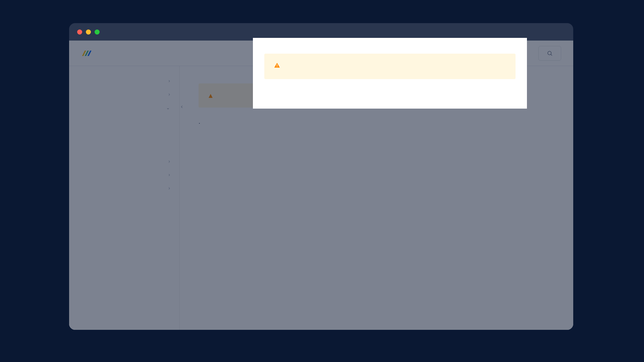 The height and width of the screenshot is (362, 644). What do you see at coordinates (124, 198) in the screenshot?
I see `sidebar-nav: › › ⌄ ›` at bounding box center [124, 198].